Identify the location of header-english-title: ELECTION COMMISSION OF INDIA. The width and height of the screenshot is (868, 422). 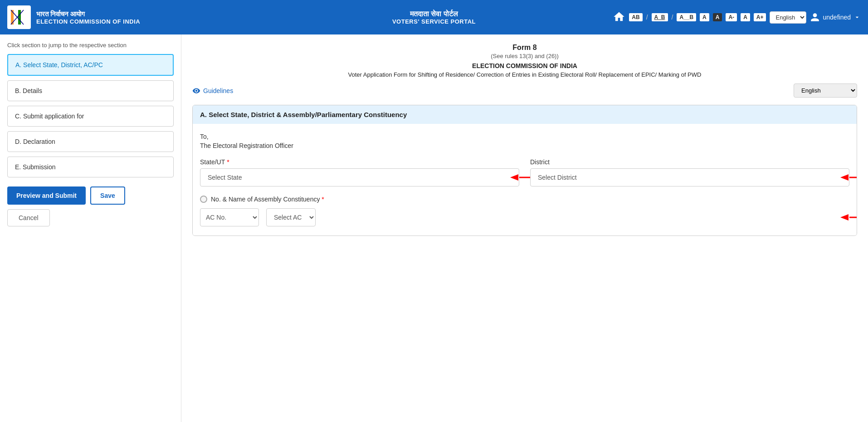
(88, 22).